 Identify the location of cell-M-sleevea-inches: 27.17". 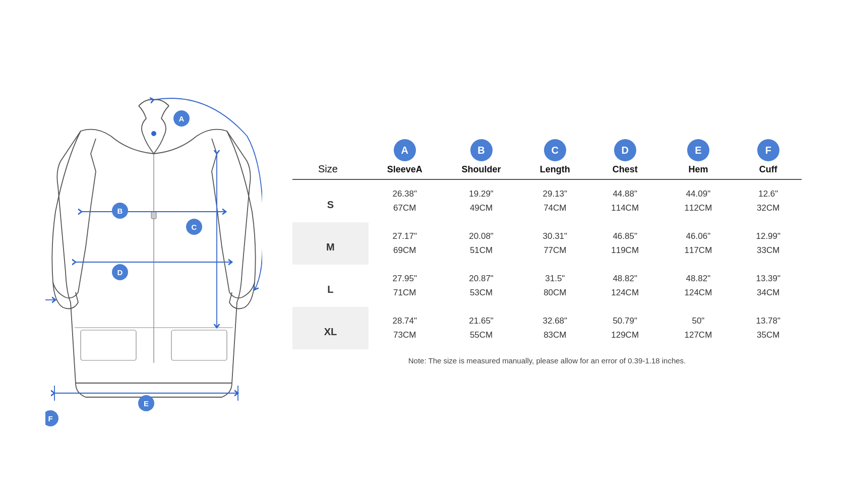
(405, 233).